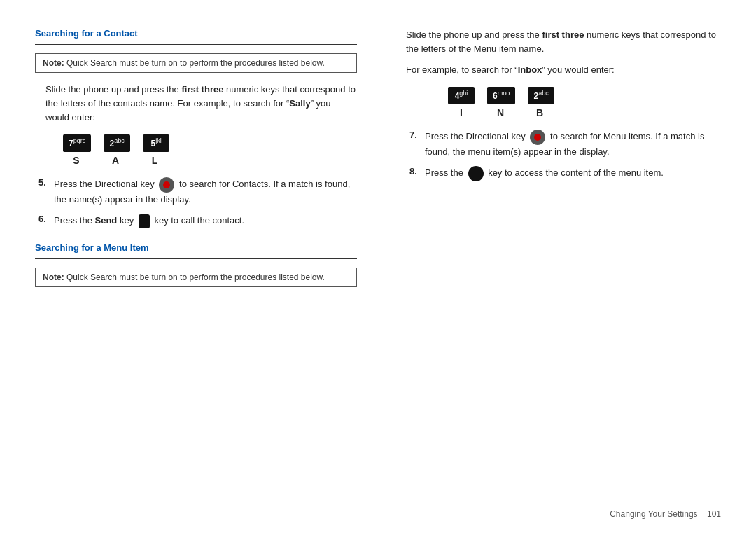 The image size is (756, 540). What do you see at coordinates (573, 144) in the screenshot?
I see `step-7-text: Press the Directional key to search for …` at bounding box center [573, 144].